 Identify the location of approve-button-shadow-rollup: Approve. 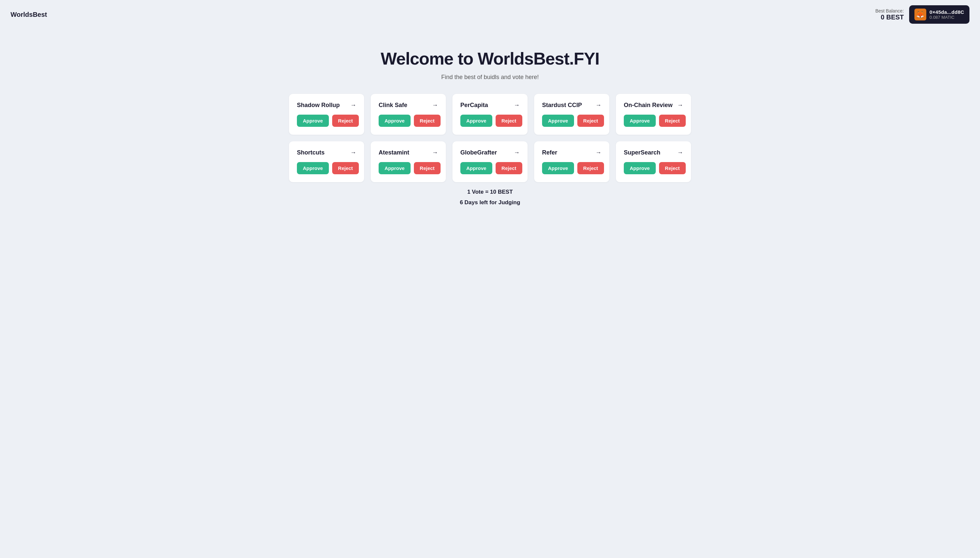
(313, 121).